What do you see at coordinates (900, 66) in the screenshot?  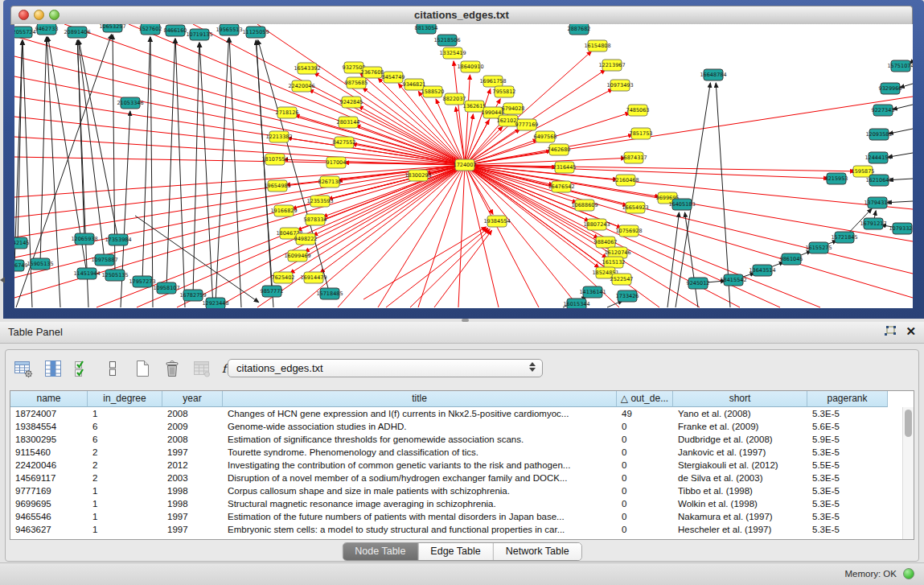 I see `graph-node: 15751074` at bounding box center [900, 66].